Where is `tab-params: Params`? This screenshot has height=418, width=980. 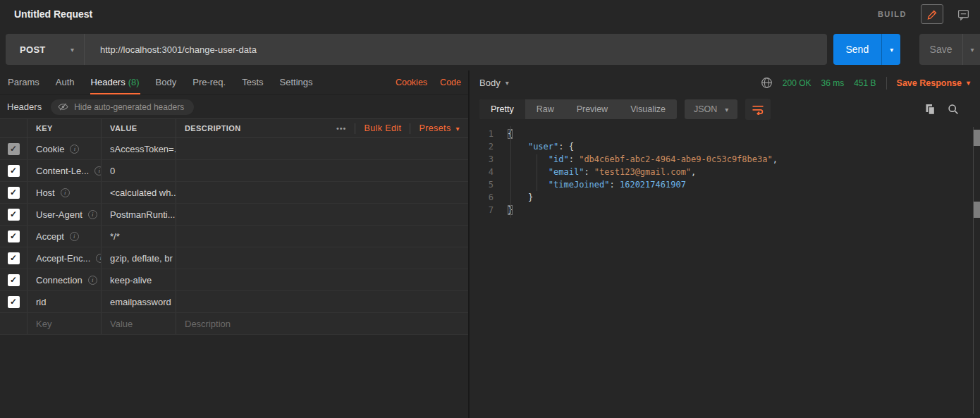
tab-params: Params is located at coordinates (24, 82).